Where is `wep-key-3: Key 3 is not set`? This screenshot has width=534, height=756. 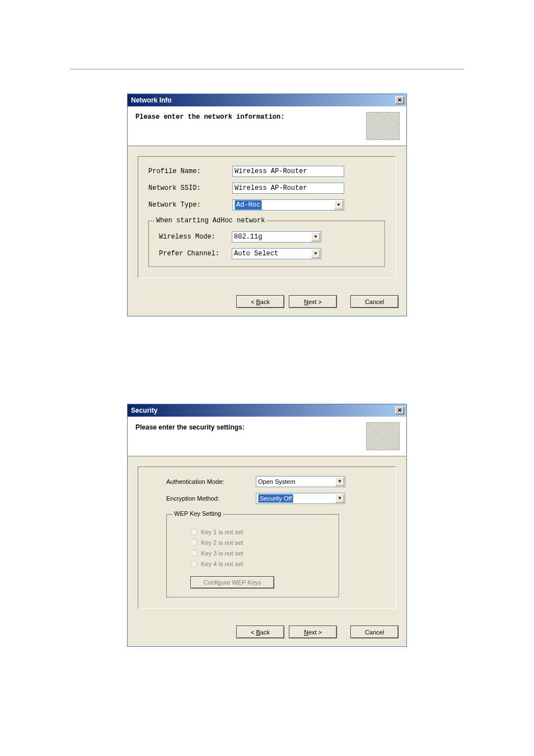 wep-key-3: Key 3 is not set is located at coordinates (260, 553).